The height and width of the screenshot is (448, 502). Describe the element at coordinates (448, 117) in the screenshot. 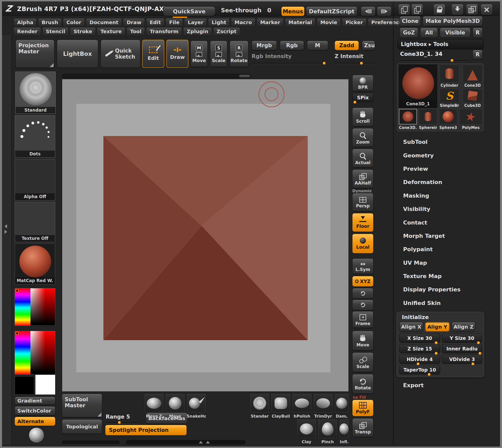

I see `tool-thumb-sphere3d` at that location.